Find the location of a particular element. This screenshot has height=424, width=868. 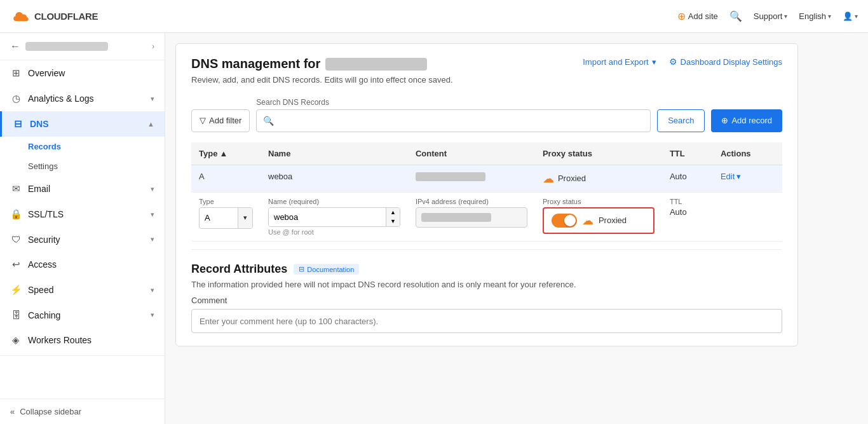

edit-caret-icon: ▾ is located at coordinates (738, 177).